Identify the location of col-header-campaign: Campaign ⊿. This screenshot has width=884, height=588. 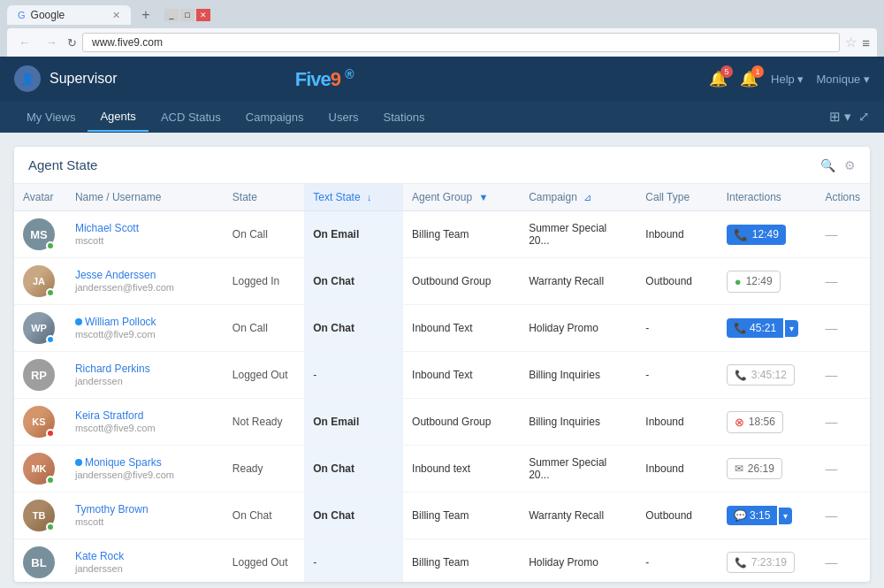
(578, 198).